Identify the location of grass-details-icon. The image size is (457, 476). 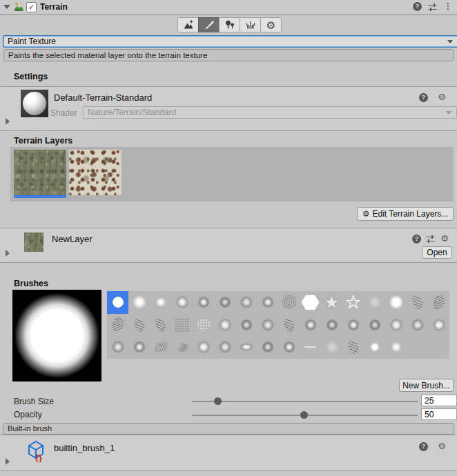
(251, 25).